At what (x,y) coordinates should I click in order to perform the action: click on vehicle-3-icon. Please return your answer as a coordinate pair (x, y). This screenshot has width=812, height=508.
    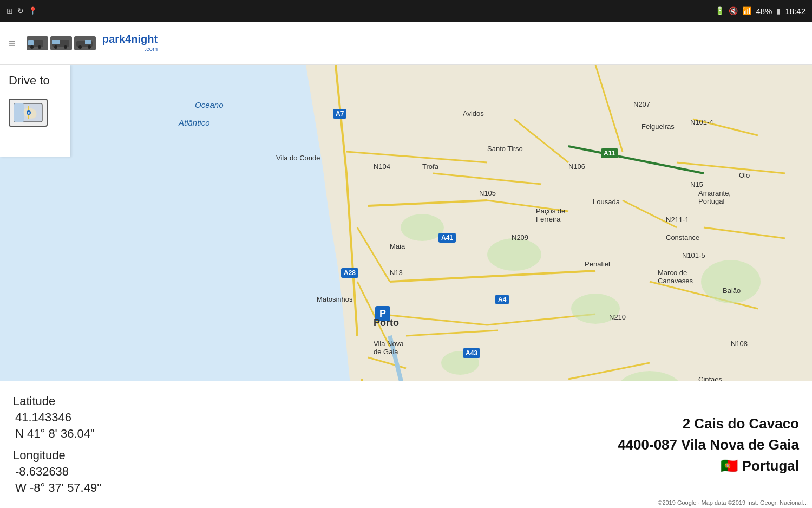
    Looking at the image, I should click on (85, 43).